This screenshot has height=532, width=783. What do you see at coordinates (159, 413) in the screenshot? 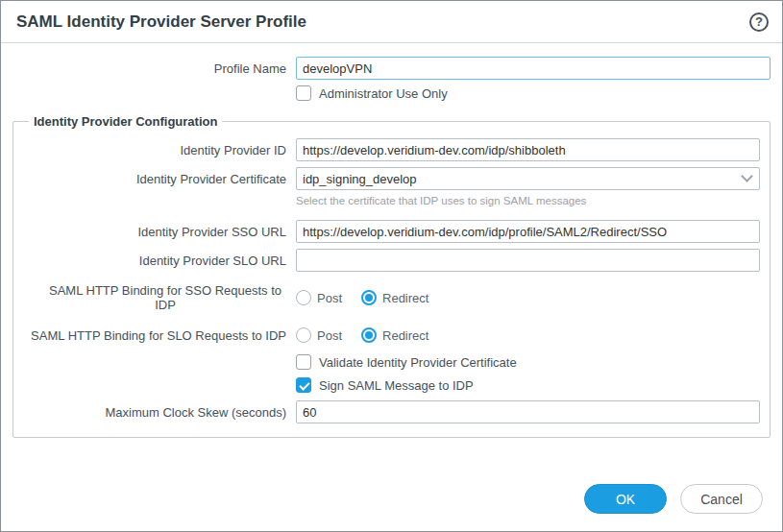
I see `clock-skew-label: Maximum Clock Skew (seconds)` at bounding box center [159, 413].